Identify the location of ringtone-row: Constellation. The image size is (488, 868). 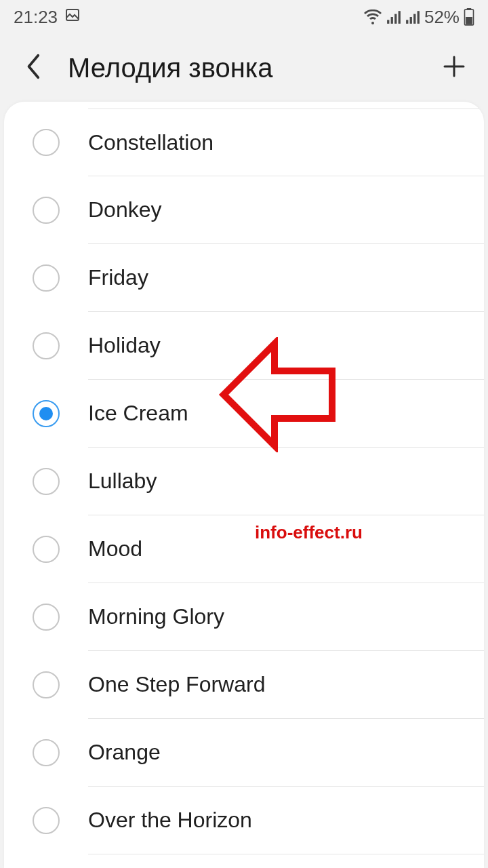
(286, 142).